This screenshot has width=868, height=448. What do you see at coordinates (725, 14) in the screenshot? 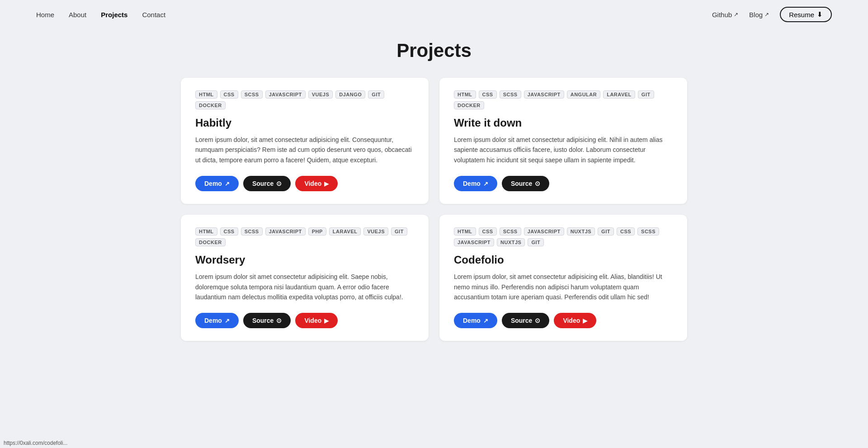
I see `nav-github: Github ↗` at bounding box center [725, 14].